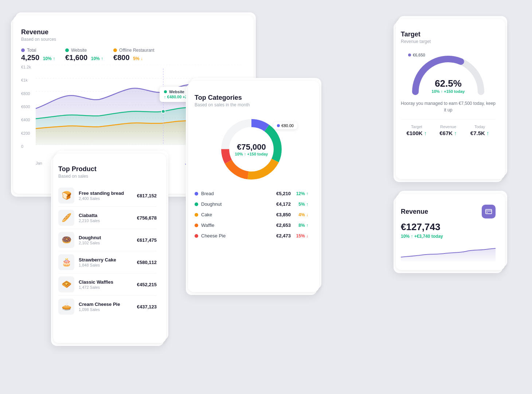  I want to click on list-item: 🧇 Classic Waffles 1,472 Sales €452,215, so click(107, 285).